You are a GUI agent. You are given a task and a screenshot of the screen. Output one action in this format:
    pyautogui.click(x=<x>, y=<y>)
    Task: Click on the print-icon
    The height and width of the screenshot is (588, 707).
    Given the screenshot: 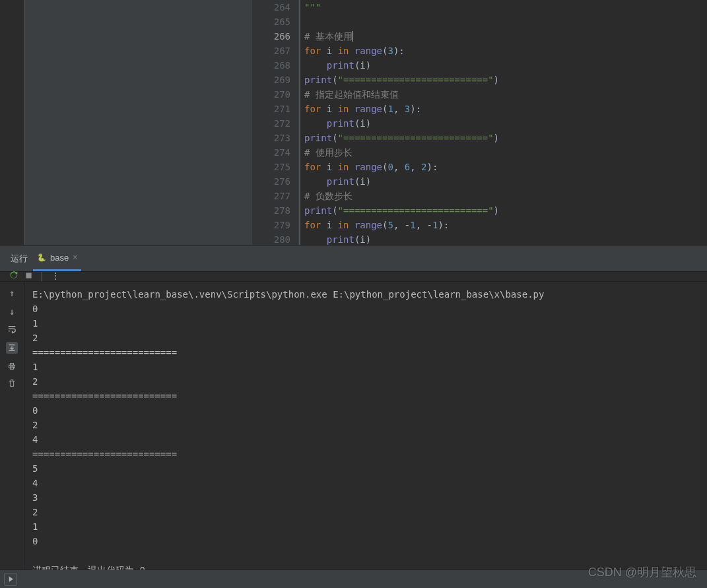 What is the action you would take?
    pyautogui.click(x=12, y=366)
    